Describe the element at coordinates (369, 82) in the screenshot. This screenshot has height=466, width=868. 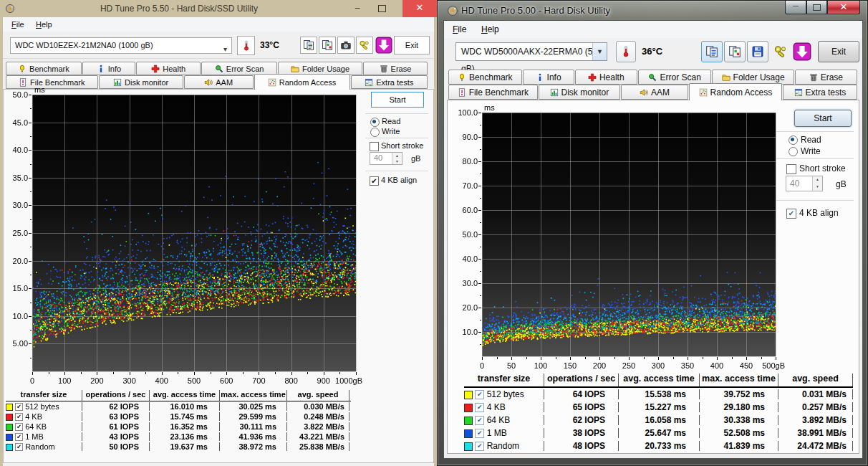
I see `extra-tests-icon` at that location.